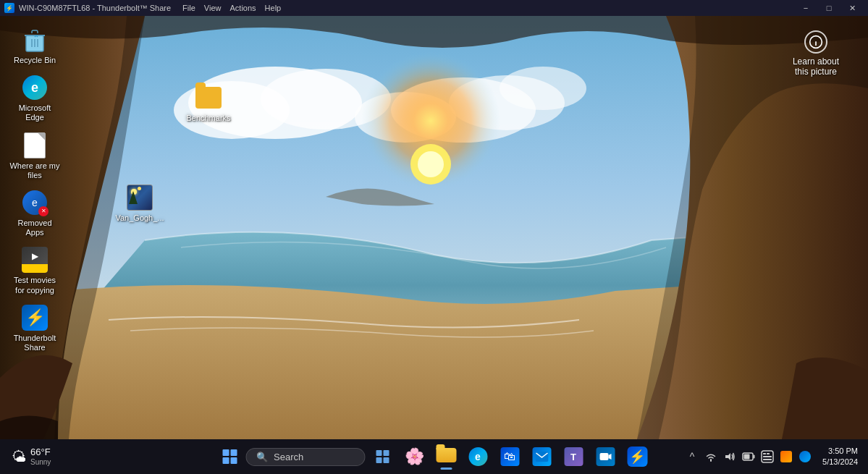 This screenshot has height=474, width=868. I want to click on benchmarks-icon: Benchmarks, so click(208, 103).